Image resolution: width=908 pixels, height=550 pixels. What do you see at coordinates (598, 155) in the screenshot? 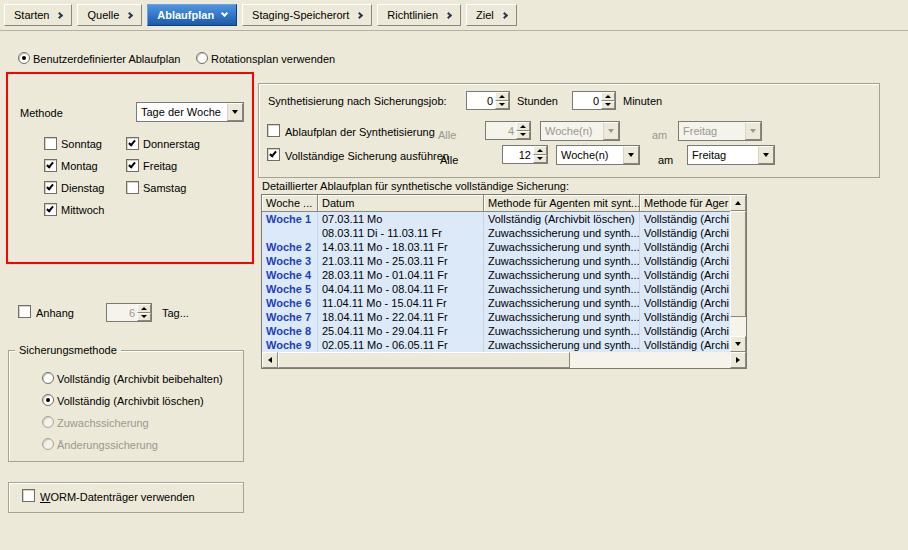
I see `full-backup-unit-dropdown: Woche(n)` at bounding box center [598, 155].